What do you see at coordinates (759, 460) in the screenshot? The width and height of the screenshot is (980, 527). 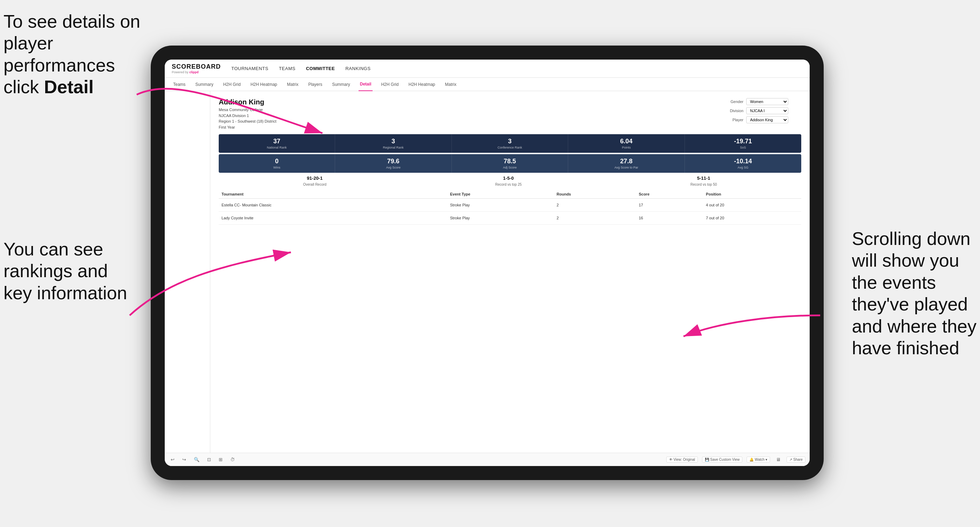 I see `watch-label: Watch` at bounding box center [759, 460].